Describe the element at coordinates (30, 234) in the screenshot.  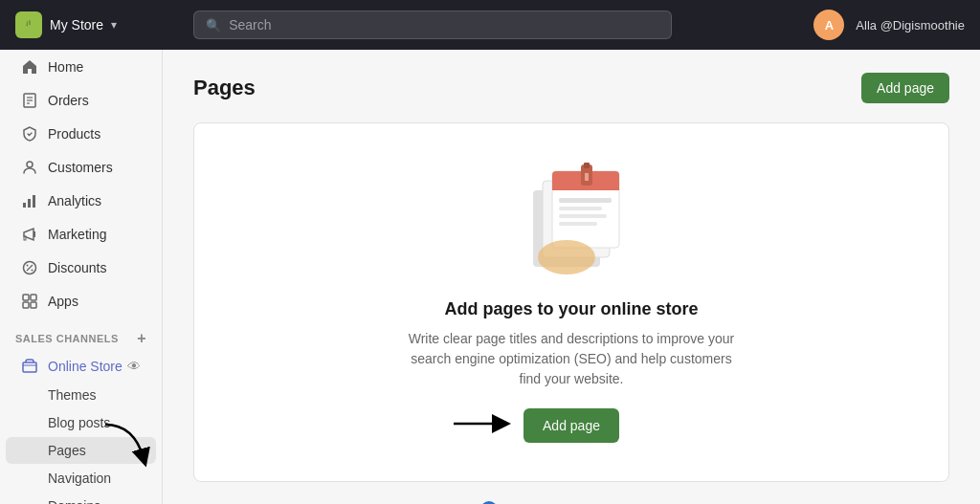
I see `marketing-icon` at that location.